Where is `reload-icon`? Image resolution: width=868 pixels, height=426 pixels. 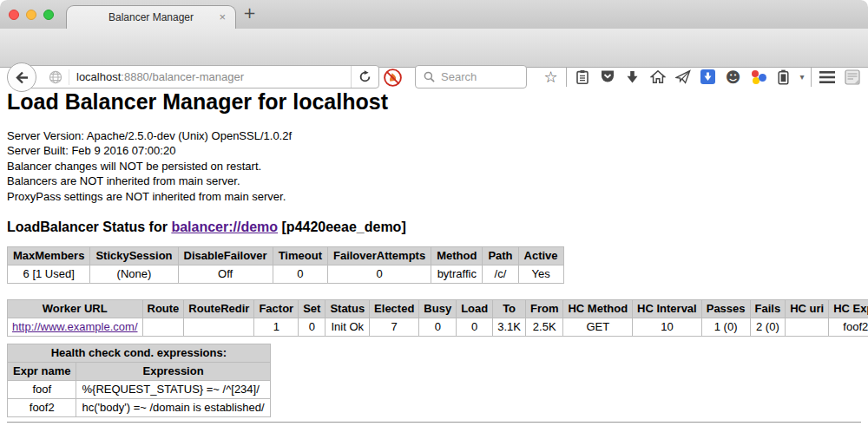
reload-icon is located at coordinates (365, 76).